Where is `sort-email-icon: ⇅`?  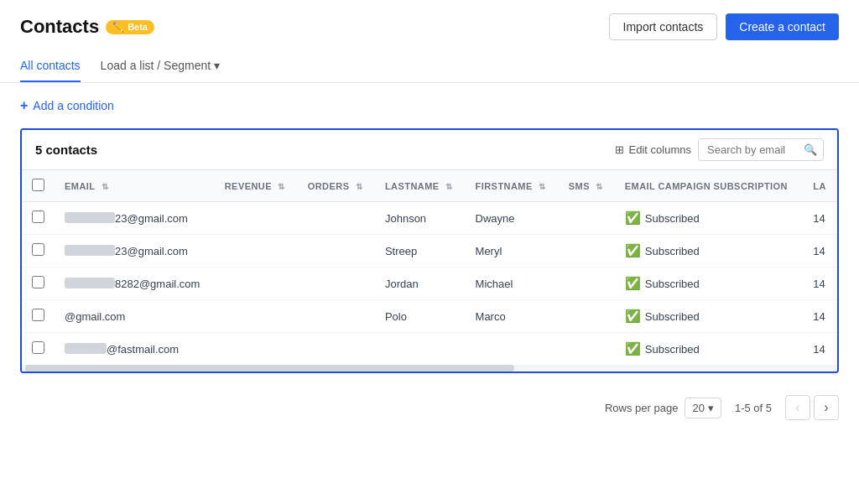
sort-email-icon: ⇅ is located at coordinates (105, 186).